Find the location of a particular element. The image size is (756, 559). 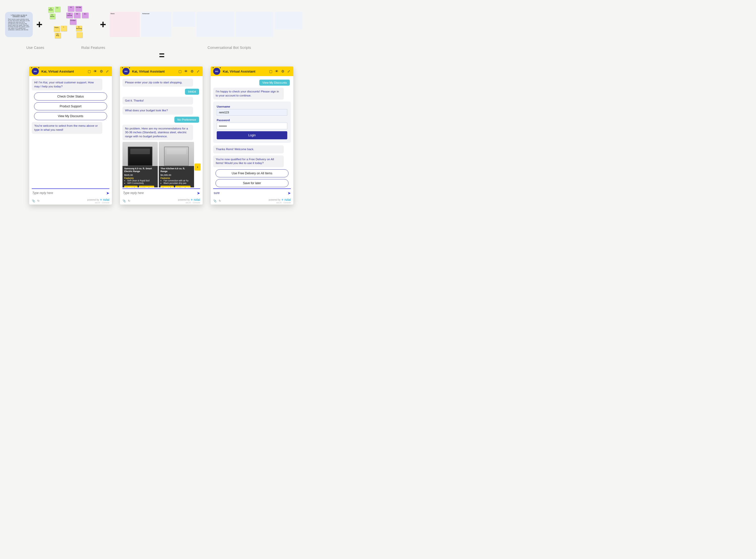

option-view-discounts: View My Discounts is located at coordinates (70, 116).